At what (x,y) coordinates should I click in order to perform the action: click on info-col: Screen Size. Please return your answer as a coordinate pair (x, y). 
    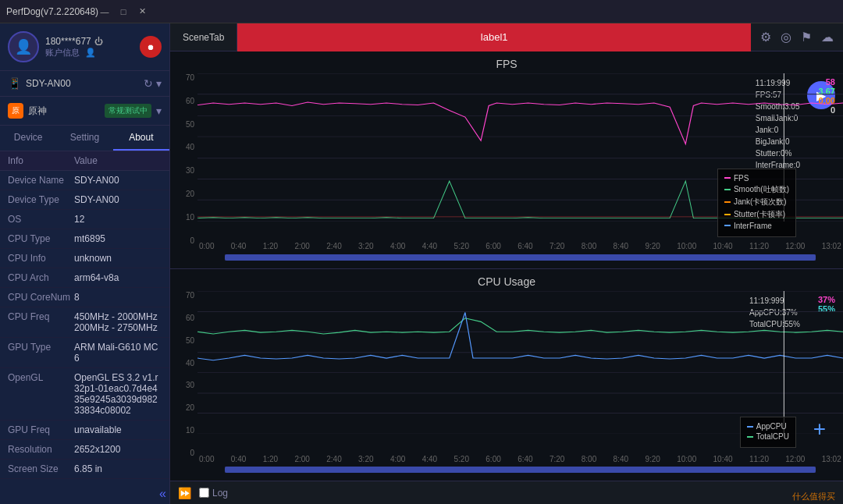
    Looking at the image, I should click on (41, 469).